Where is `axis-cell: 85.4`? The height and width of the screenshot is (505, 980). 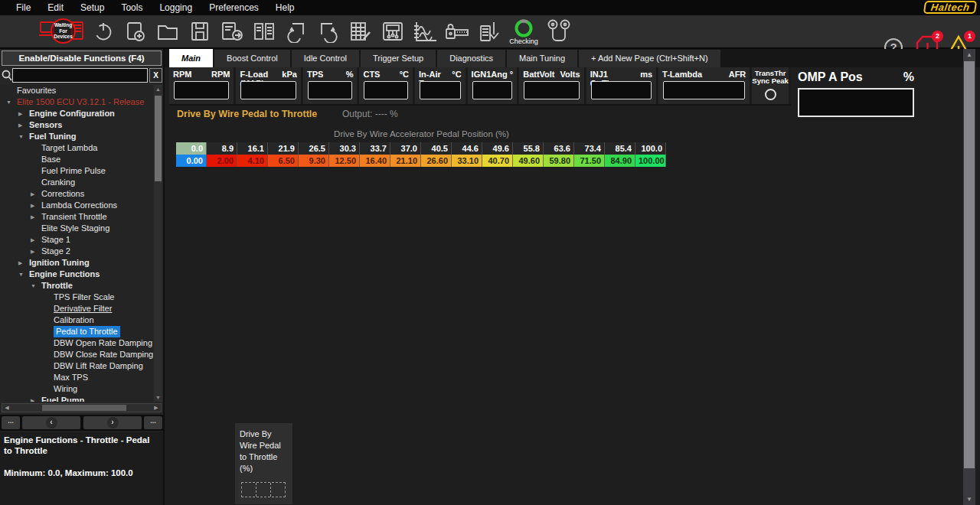
axis-cell: 85.4 is located at coordinates (620, 148).